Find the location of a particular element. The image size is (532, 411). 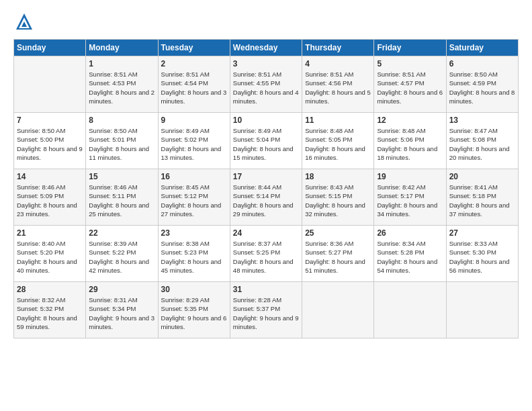

day-header-saturday: Saturday is located at coordinates (482, 48).